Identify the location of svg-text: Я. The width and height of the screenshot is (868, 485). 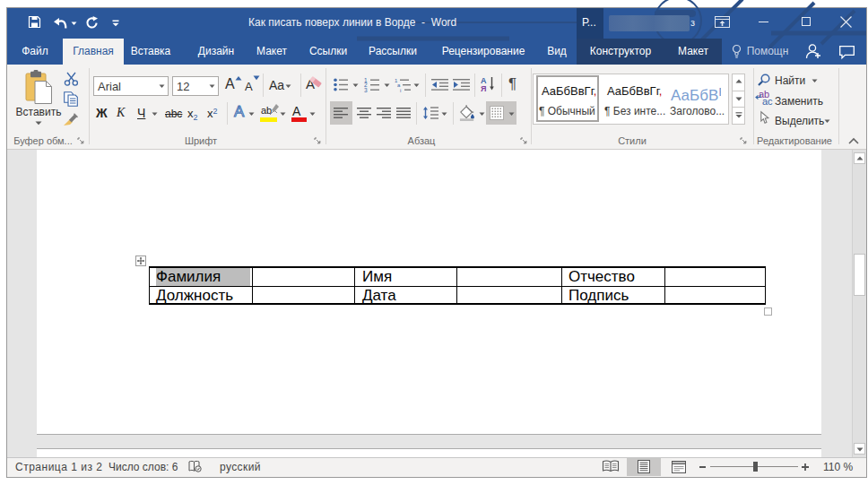
(483, 89).